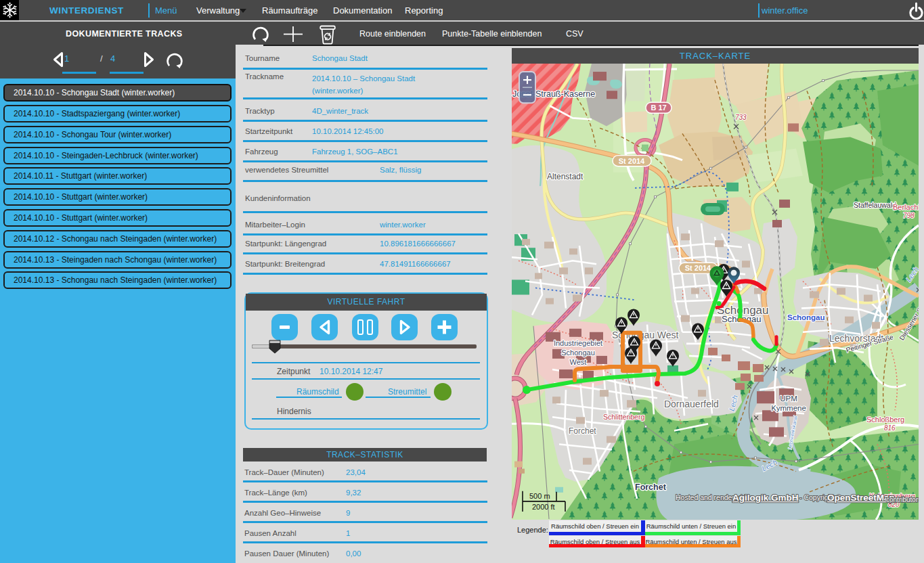 The height and width of the screenshot is (563, 924). Describe the element at coordinates (765, 498) in the screenshot. I see `svg-text: Agilogik GmbH` at that location.